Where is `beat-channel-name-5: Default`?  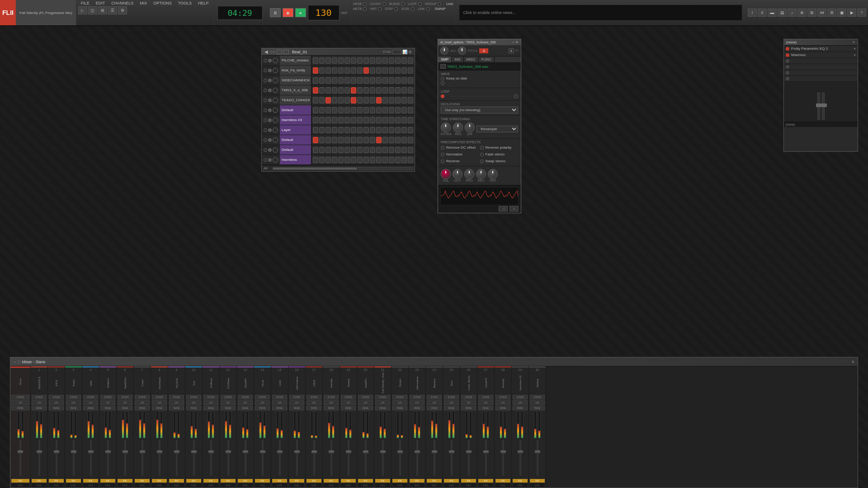
beat-channel-name-5: Default is located at coordinates (296, 110).